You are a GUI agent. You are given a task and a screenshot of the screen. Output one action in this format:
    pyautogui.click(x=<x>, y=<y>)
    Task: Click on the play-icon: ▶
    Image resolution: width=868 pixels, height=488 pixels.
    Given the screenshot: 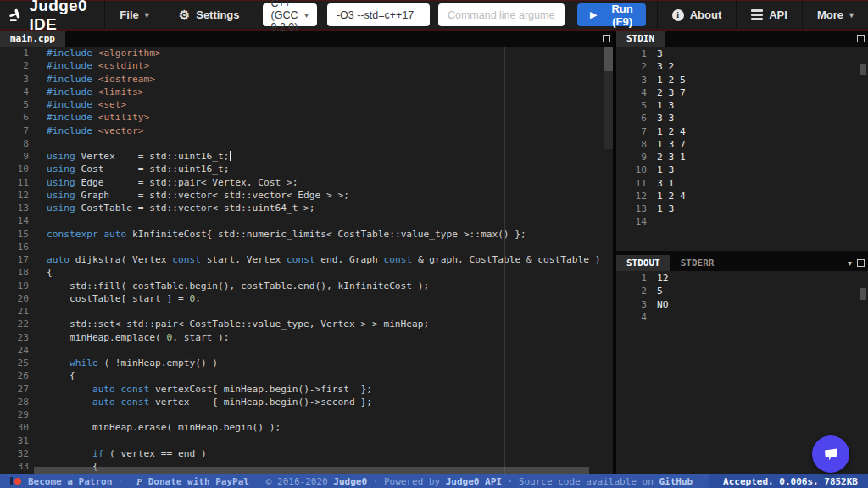 What is the action you would take?
    pyautogui.click(x=593, y=15)
    